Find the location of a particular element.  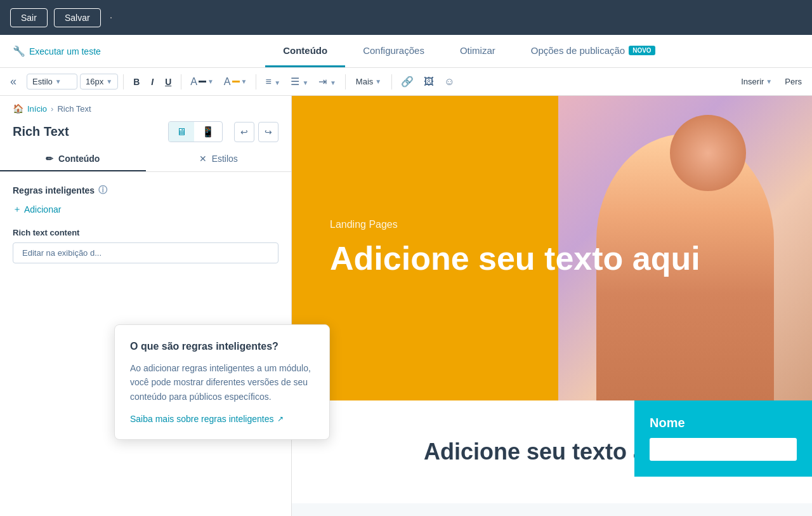

style-arrow-icon: ▼ is located at coordinates (58, 81).